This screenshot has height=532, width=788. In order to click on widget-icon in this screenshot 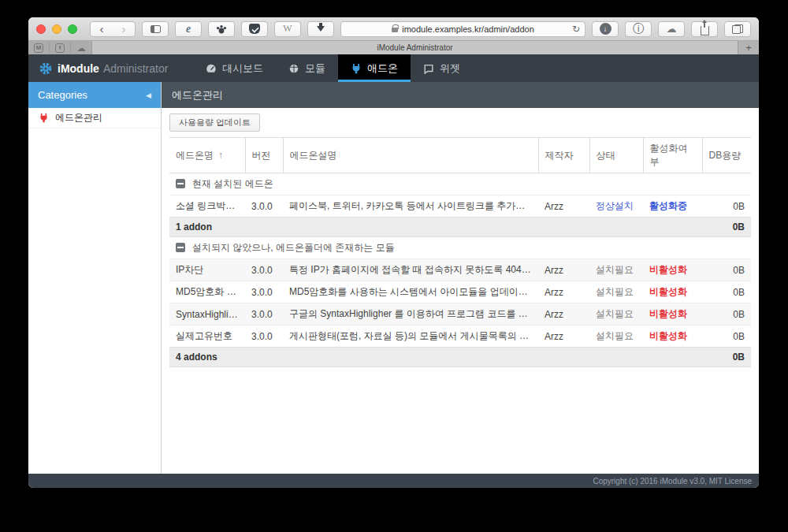, I will do `click(429, 69)`.